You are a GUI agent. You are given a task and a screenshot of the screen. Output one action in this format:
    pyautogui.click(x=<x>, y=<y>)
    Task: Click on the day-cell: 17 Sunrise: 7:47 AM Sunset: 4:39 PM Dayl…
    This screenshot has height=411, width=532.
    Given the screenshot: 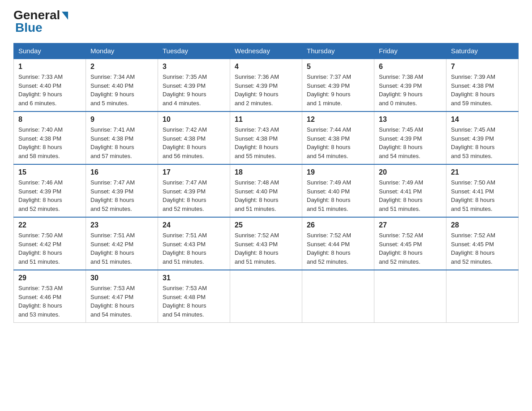 What is the action you would take?
    pyautogui.click(x=194, y=191)
    